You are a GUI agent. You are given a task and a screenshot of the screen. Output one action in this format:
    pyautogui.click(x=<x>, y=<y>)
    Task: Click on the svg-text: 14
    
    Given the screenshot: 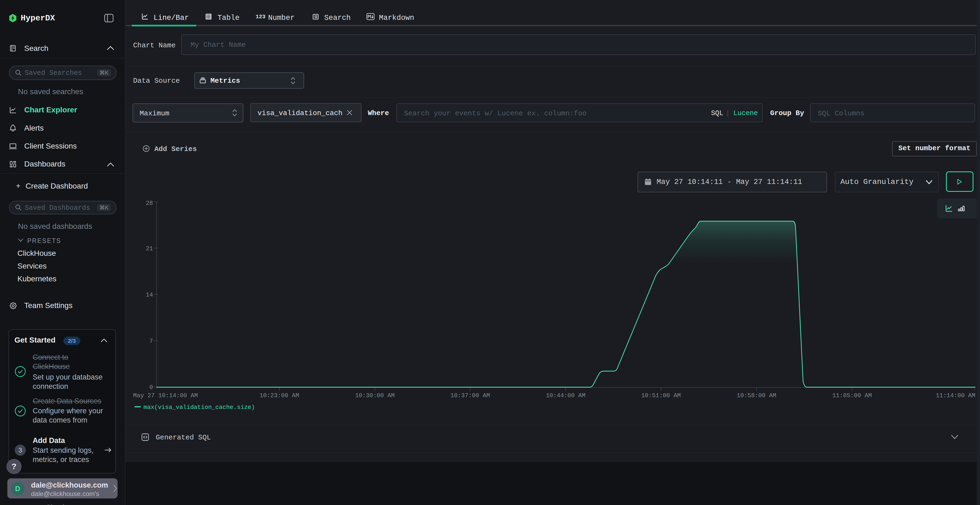 What is the action you would take?
    pyautogui.click(x=150, y=295)
    